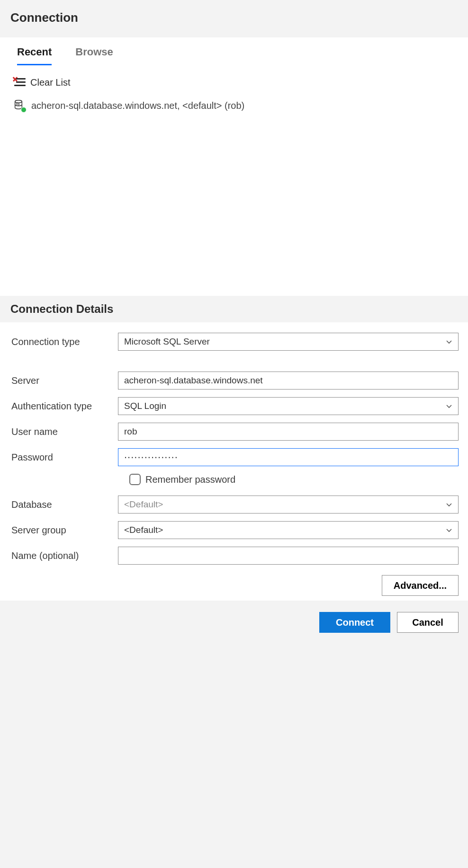 This screenshot has width=468, height=868. What do you see at coordinates (138, 106) in the screenshot?
I see `recent-connection-label: acheron-sql.database.windows.net, <defau…` at bounding box center [138, 106].